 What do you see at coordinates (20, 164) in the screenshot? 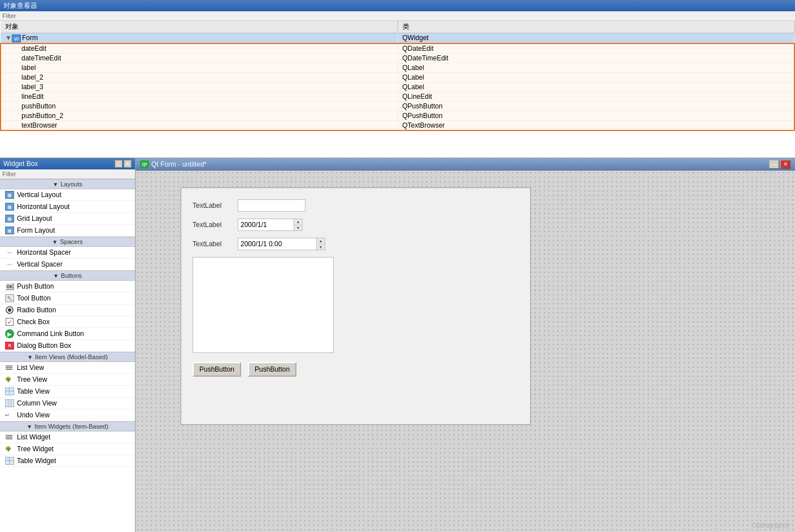
I see `widget-box-title-text: Widget Box` at bounding box center [20, 164].